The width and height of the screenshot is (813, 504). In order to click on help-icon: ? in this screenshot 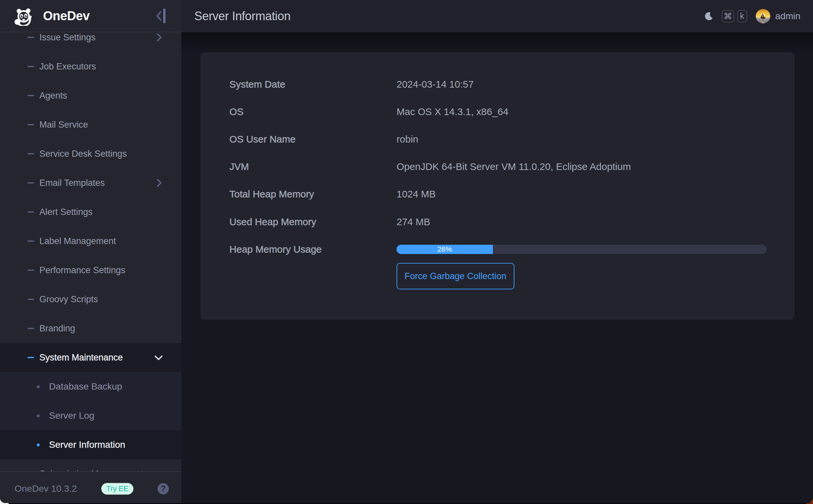, I will do `click(163, 489)`.